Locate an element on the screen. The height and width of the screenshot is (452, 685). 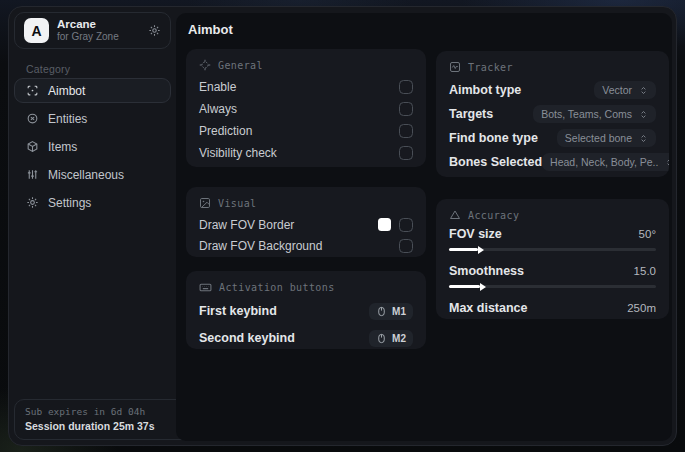
aimbot-type-dropdown: Vector is located at coordinates (625, 90).